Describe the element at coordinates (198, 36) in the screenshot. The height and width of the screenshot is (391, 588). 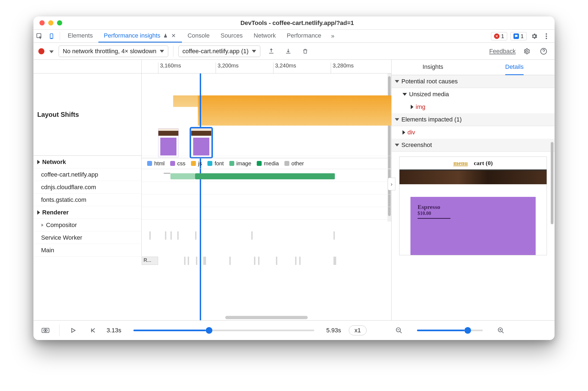
I see `tab-console: Console` at that location.